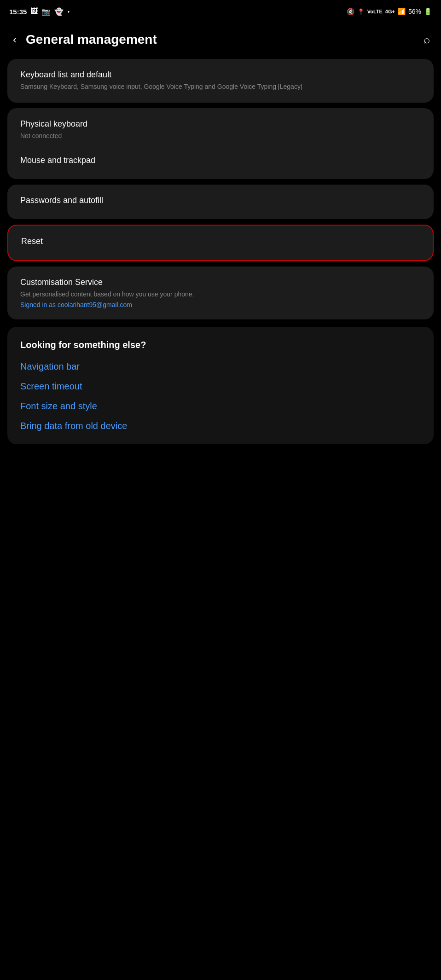 The height and width of the screenshot is (980, 441). What do you see at coordinates (220, 136) in the screenshot?
I see `physical-keyboard-subtitle: Not connected` at bounding box center [220, 136].